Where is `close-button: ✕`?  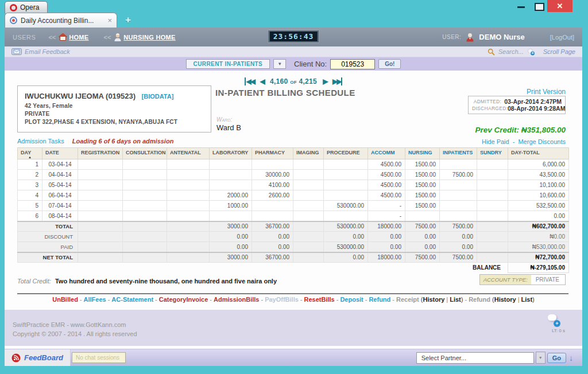 close-button: ✕ is located at coordinates (560, 6).